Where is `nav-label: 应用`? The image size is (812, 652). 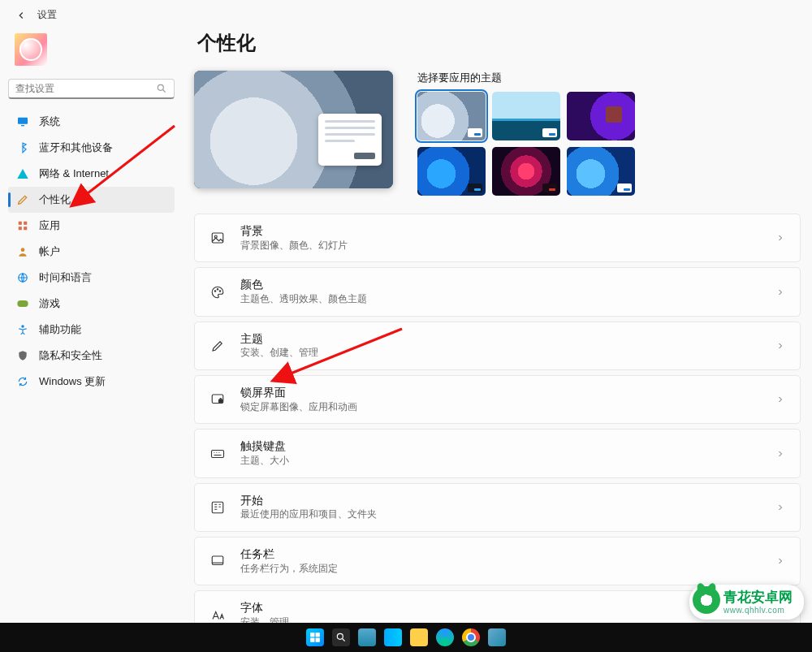 nav-label: 应用 is located at coordinates (50, 226).